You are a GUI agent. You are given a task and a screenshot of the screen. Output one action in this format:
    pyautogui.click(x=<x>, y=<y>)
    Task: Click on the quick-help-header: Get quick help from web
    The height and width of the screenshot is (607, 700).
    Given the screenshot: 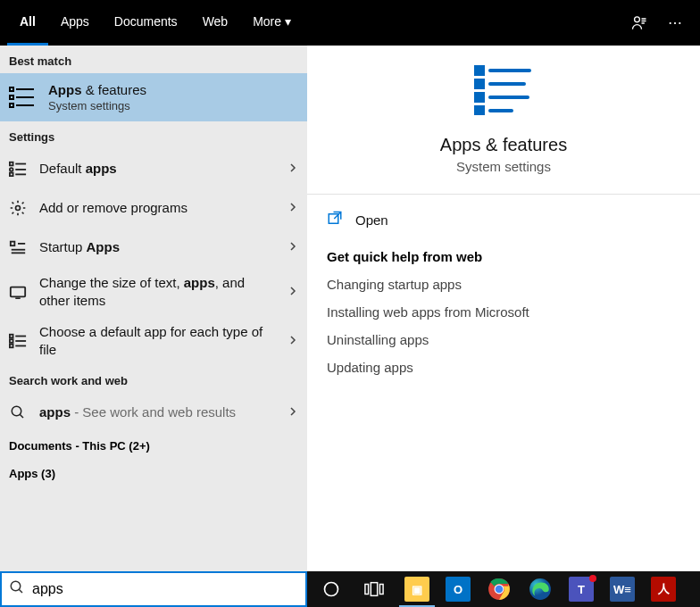 What is the action you would take?
    pyautogui.click(x=504, y=257)
    